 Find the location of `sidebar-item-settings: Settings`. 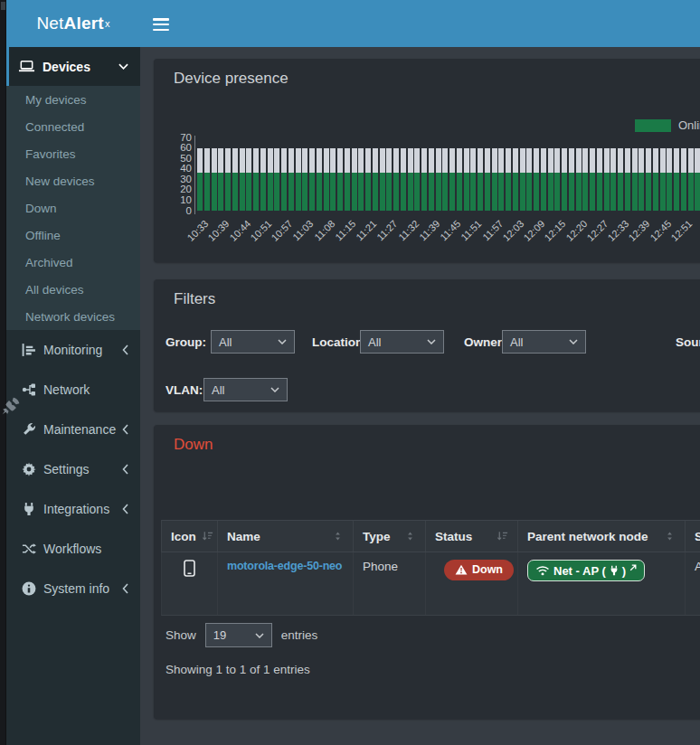

sidebar-item-settings: Settings is located at coordinates (73, 469).